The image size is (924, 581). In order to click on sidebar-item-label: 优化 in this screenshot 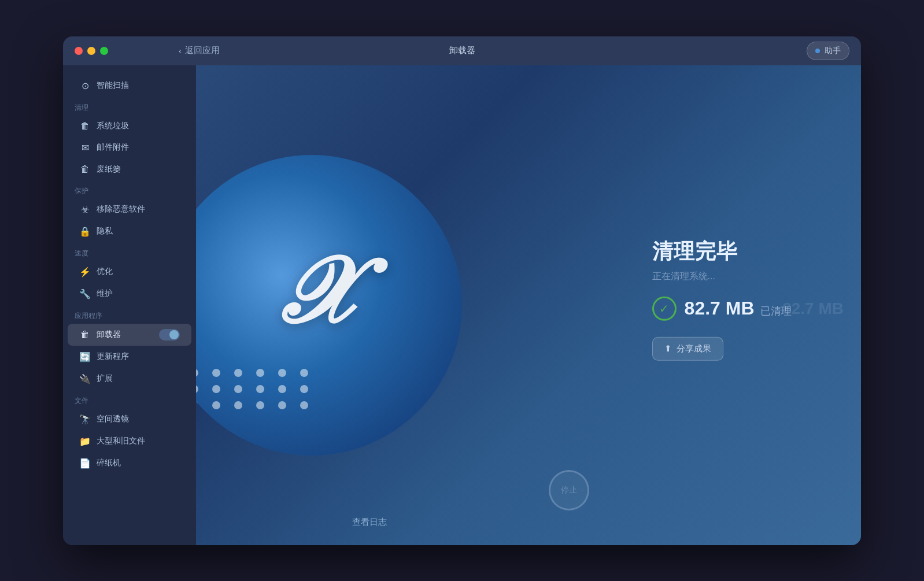, I will do `click(105, 272)`.